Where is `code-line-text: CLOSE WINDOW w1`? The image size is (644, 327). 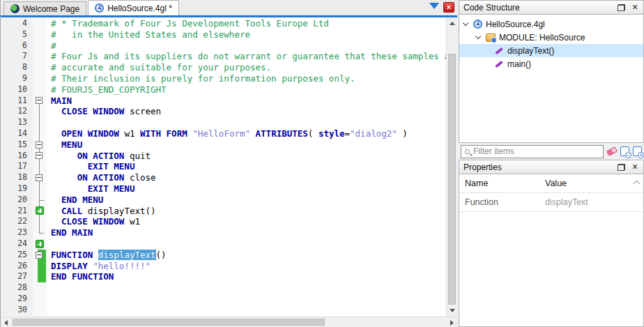 code-line-text: CLOSE WINDOW w1 is located at coordinates (247, 222).